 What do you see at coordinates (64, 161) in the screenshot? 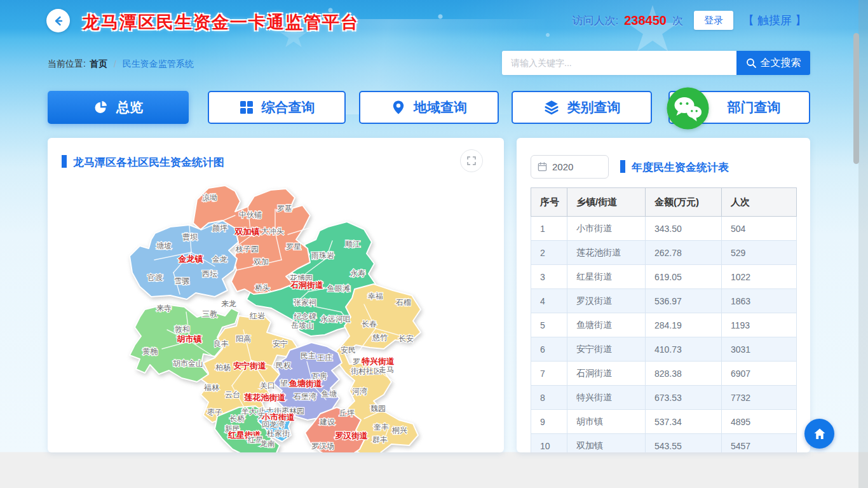
I see `panel-title-bar` at bounding box center [64, 161].